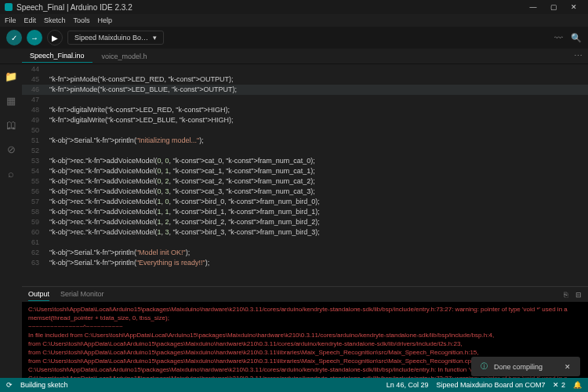 This screenshot has height=392, width=588. Describe the element at coordinates (558, 38) in the screenshot. I see `serial-plotter-icon: 〰` at that location.